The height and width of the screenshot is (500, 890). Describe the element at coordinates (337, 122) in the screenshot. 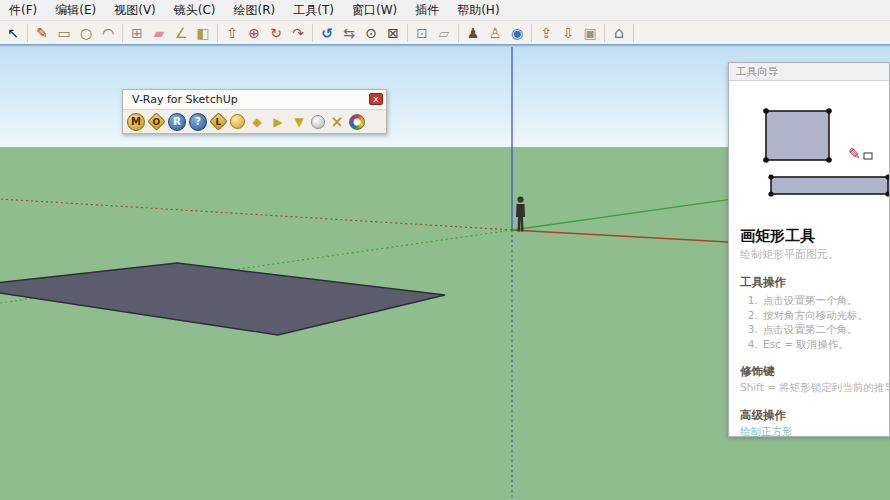

I see `vray-infinite-plane-icon: ×` at that location.